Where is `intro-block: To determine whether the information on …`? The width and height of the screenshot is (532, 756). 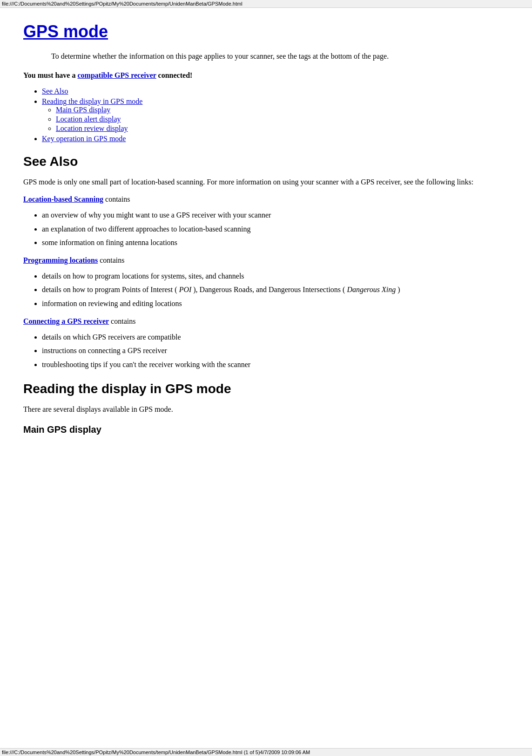 intro-block: To determine whether the information on … is located at coordinates (280, 56).